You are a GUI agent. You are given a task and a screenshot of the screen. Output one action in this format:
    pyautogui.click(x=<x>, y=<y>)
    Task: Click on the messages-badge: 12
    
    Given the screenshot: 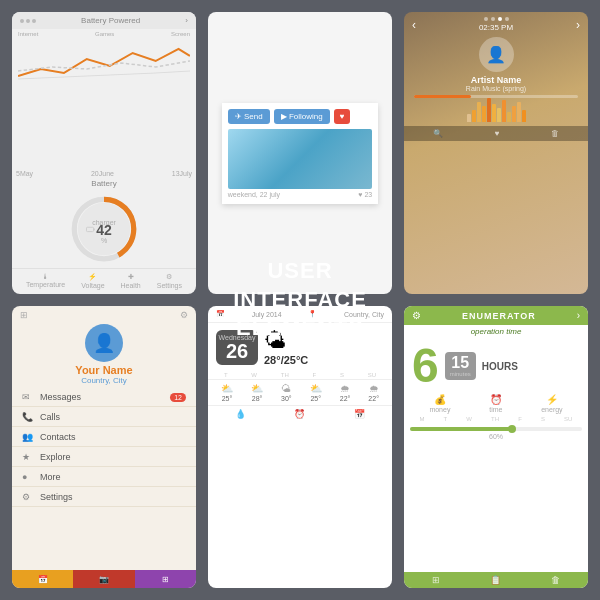 What is the action you would take?
    pyautogui.click(x=178, y=398)
    